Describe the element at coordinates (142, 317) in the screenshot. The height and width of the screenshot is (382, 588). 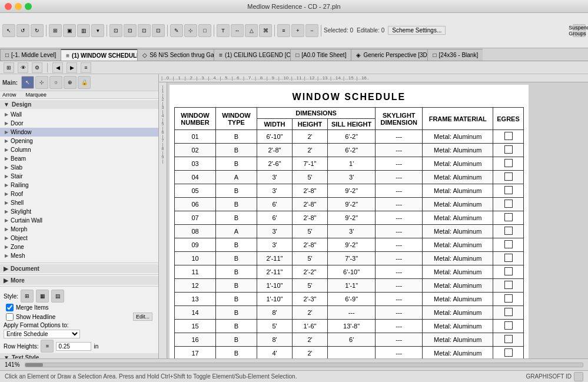
I see `edit-headline-button: Edit...` at that location.